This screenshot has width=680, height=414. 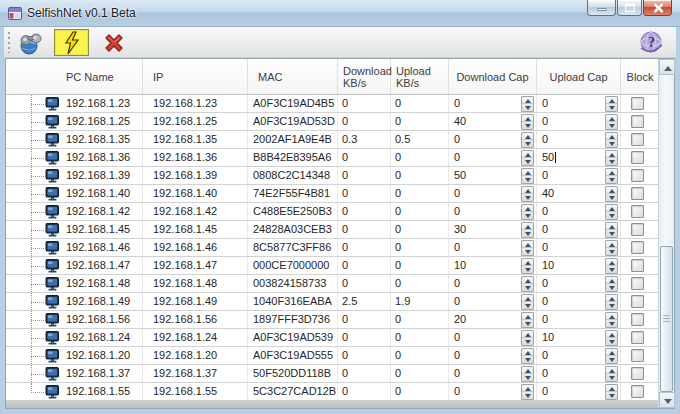 I want to click on close-button, so click(x=658, y=8).